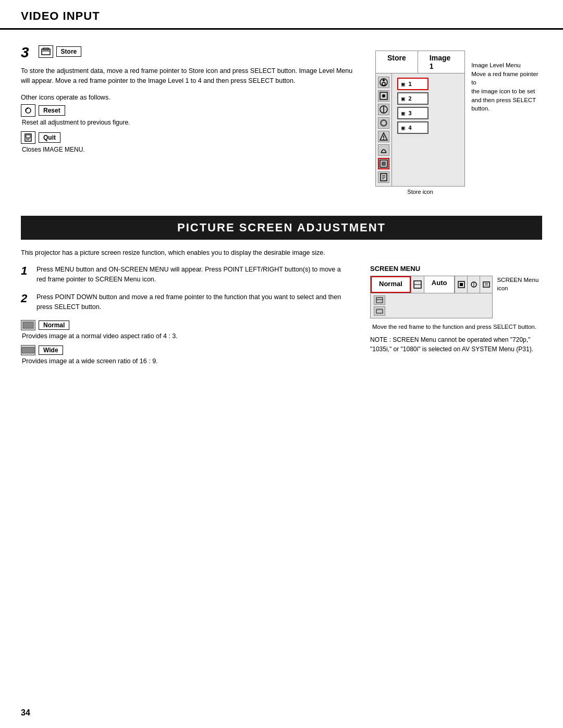 The width and height of the screenshot is (563, 728). I want to click on quit-row: Quit, so click(188, 138).